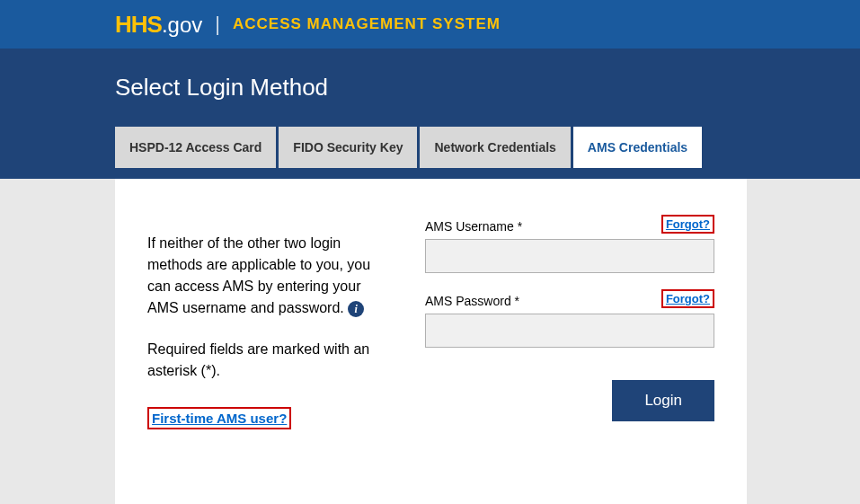  Describe the element at coordinates (219, 419) in the screenshot. I see `first-time-user-link: First-time AMS user?` at that location.